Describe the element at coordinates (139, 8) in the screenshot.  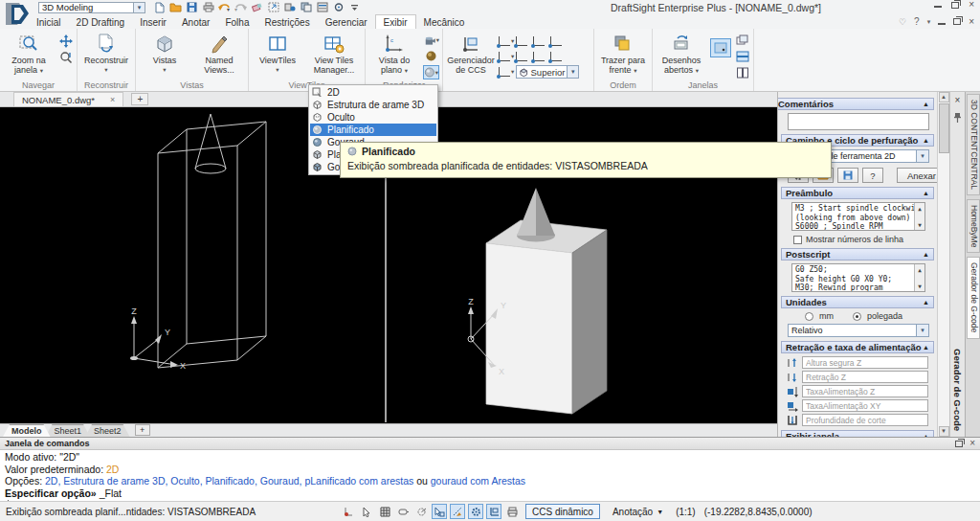
I see `workspace-dropdown-icon: ▾` at that location.